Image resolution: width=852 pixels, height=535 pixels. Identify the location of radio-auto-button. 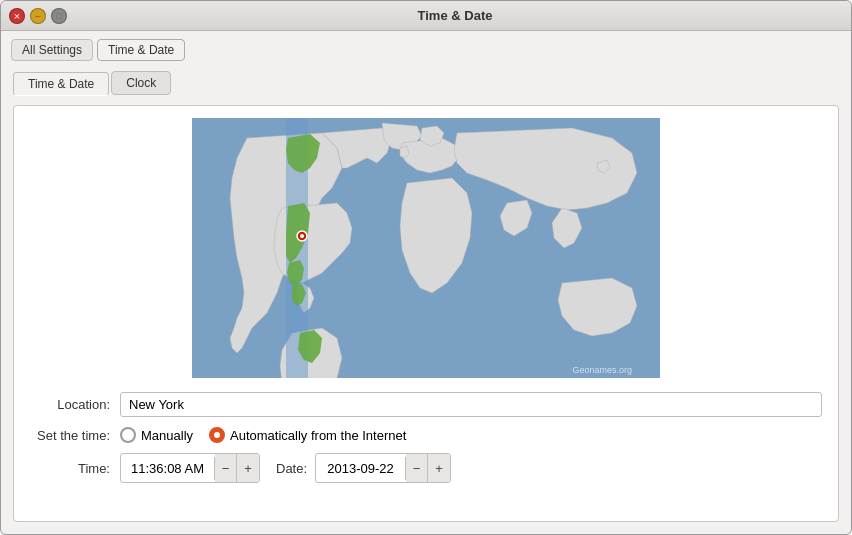
(217, 435).